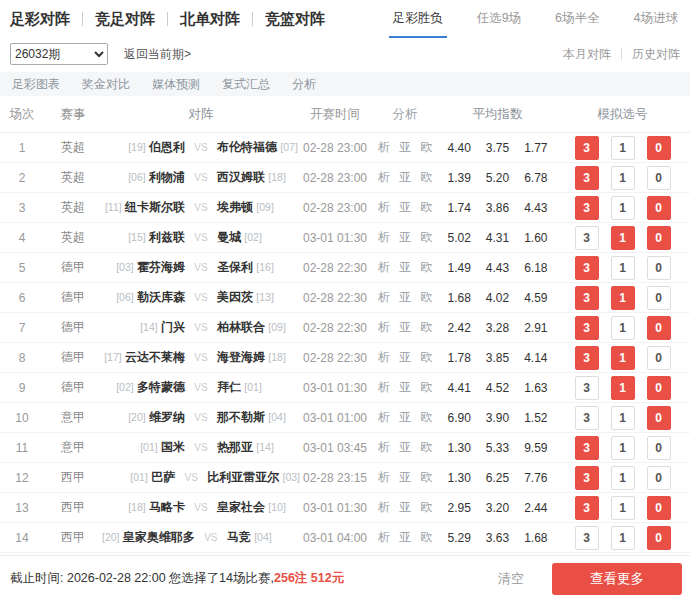 This screenshot has width=690, height=601. What do you see at coordinates (587, 54) in the screenshot?
I see `month-matches-link: 本月对阵` at bounding box center [587, 54].